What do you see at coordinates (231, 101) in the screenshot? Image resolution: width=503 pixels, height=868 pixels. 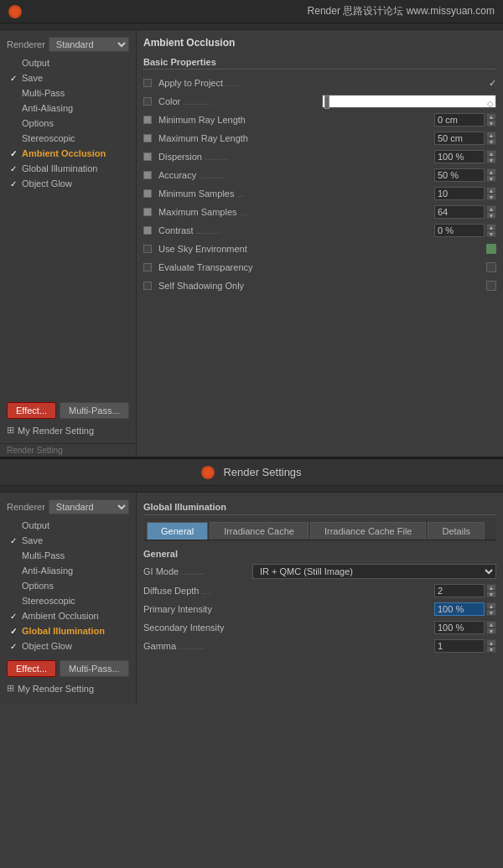 I see `color-label: Color ...........` at bounding box center [231, 101].